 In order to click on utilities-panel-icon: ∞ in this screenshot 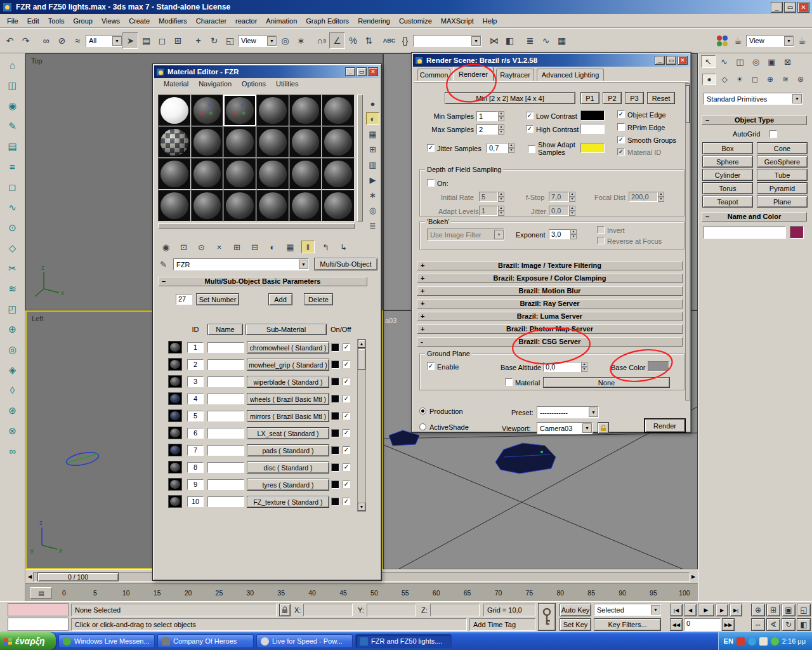, I will do `click(13, 451)`.